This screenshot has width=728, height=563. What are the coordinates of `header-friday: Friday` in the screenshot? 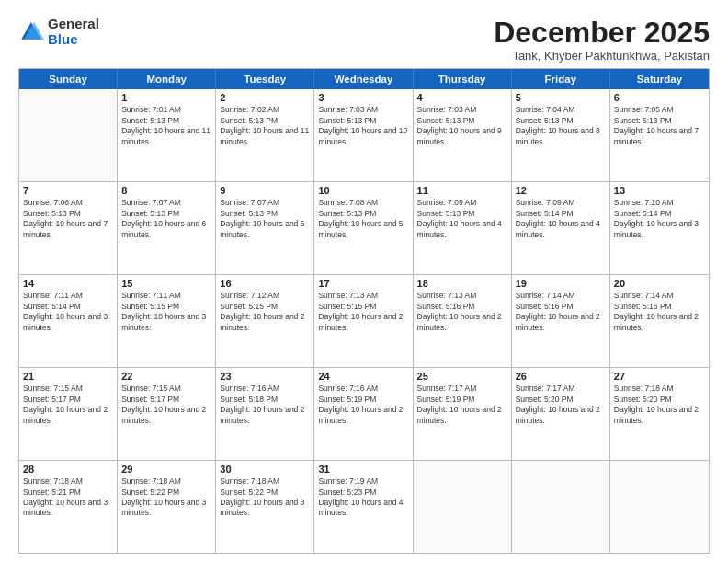 It's located at (561, 79).